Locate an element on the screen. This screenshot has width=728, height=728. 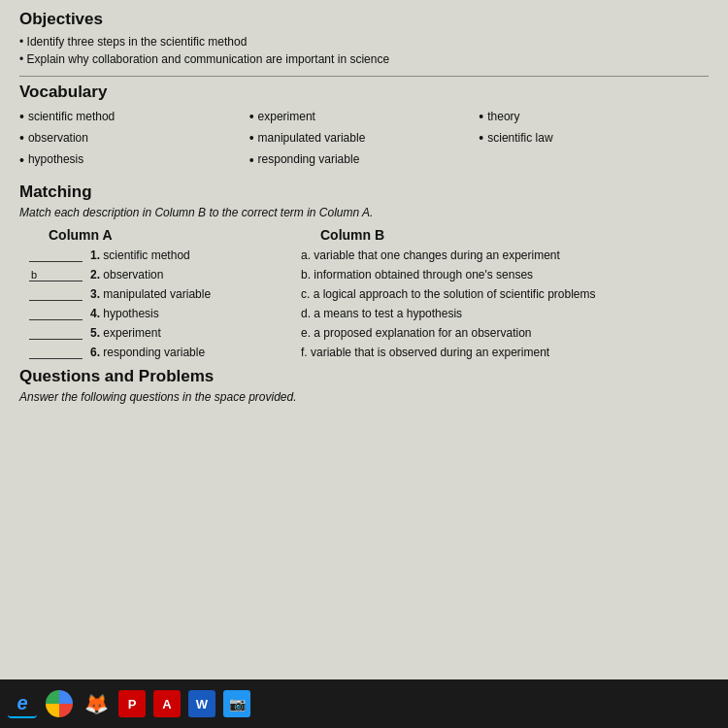
taskbar-edge-icon: e is located at coordinates (22, 704).